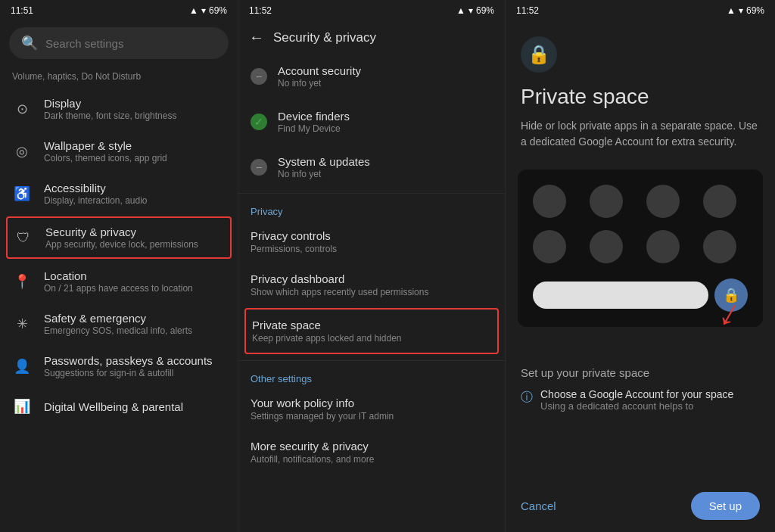 The height and width of the screenshot is (532, 775). I want to click on safety-icon: ✳, so click(22, 324).